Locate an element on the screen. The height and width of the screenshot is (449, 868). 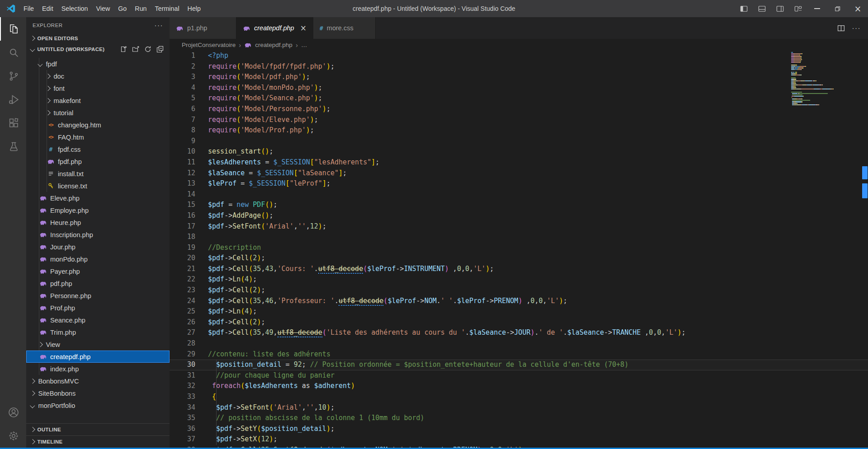
code-line-30: 30 $position_detail = 92; // Position or… is located at coordinates (519, 365).